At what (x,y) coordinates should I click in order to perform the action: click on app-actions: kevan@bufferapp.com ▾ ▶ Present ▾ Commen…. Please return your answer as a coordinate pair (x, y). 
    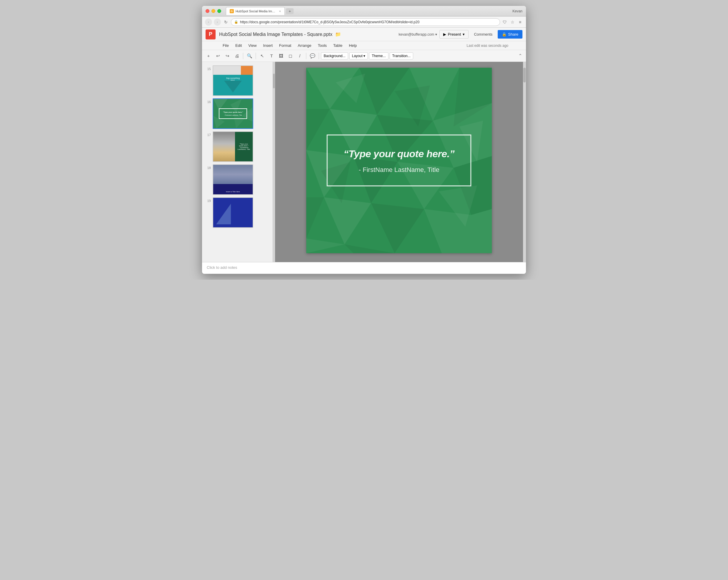
    Looking at the image, I should click on (461, 34).